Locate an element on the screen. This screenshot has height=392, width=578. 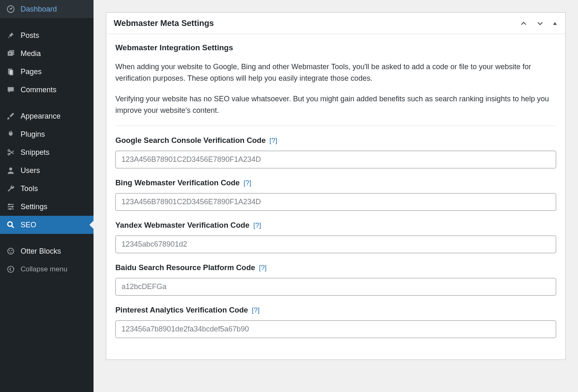
panel-controls is located at coordinates (538, 23).